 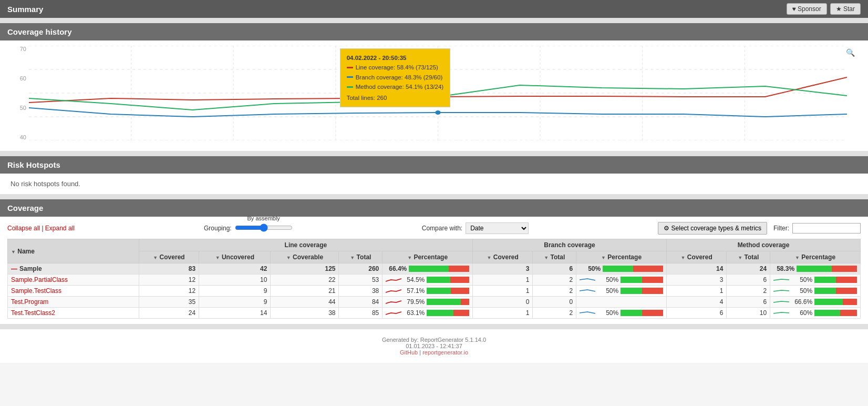 What do you see at coordinates (235, 269) in the screenshot?
I see `row-line-cell: 42` at bounding box center [235, 269].